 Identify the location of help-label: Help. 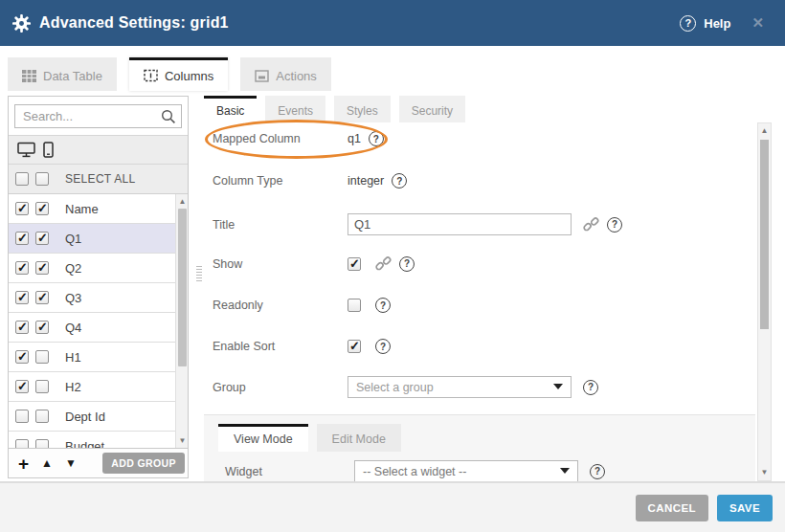
(717, 23).